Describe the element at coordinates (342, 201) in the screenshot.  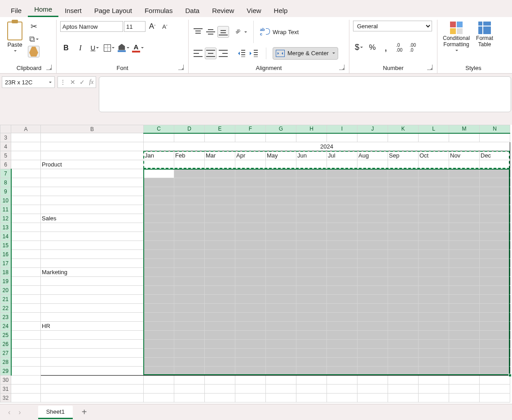
I see `cell-I10` at that location.